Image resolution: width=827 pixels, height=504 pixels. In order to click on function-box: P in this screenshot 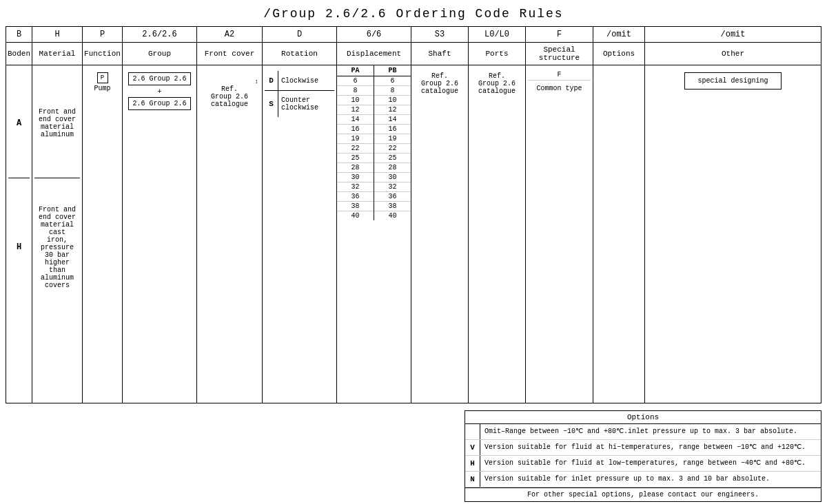, I will do `click(103, 78)`.